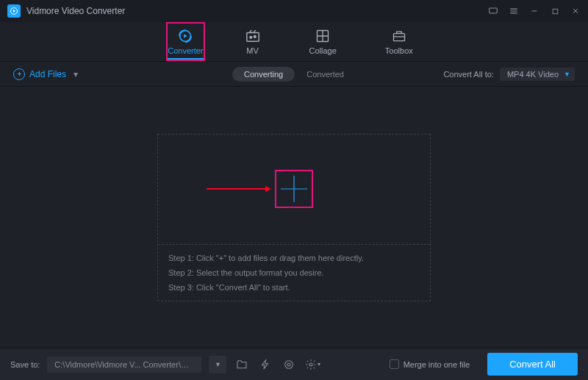  Describe the element at coordinates (325, 74) in the screenshot. I see `converted-tab: Converted` at that location.